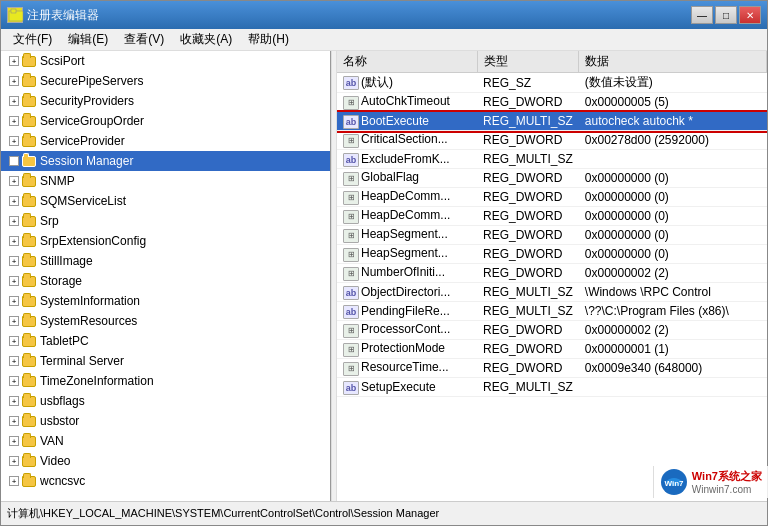 The image size is (768, 526). I want to click on table-row: abBootExecuteREG_MULTI_SZautocheck autoc…, so click(552, 122).